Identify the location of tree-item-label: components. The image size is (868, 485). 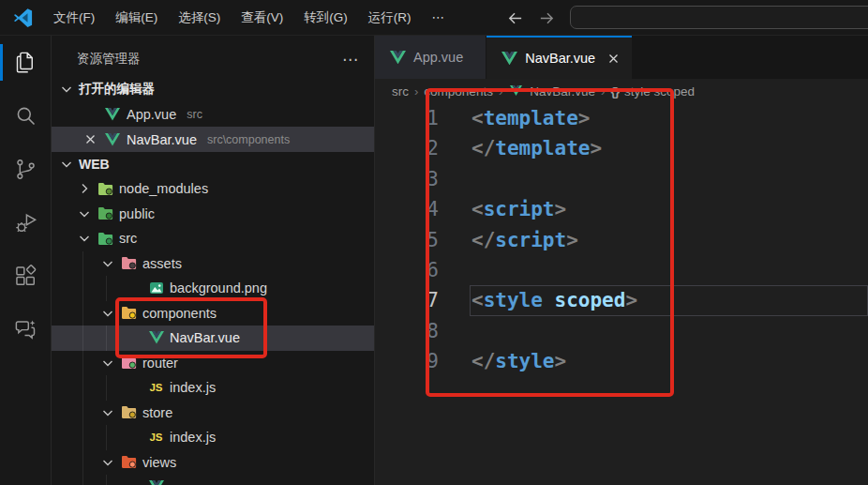
(180, 313).